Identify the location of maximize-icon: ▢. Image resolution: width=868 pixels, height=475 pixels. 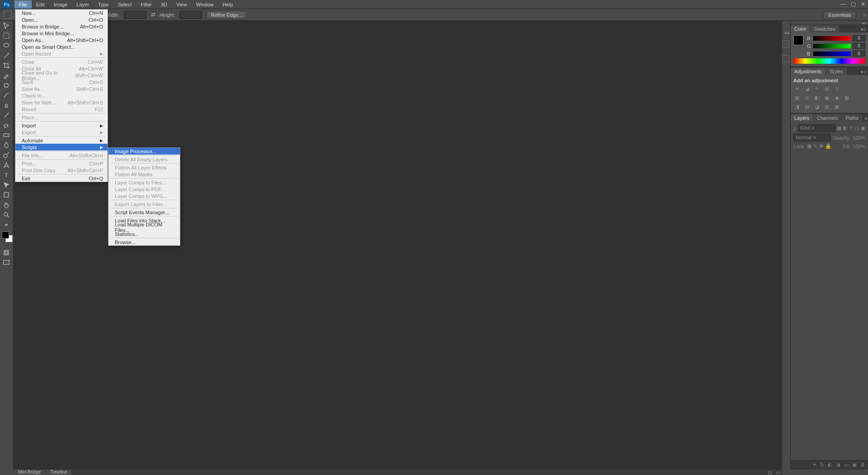
(853, 4).